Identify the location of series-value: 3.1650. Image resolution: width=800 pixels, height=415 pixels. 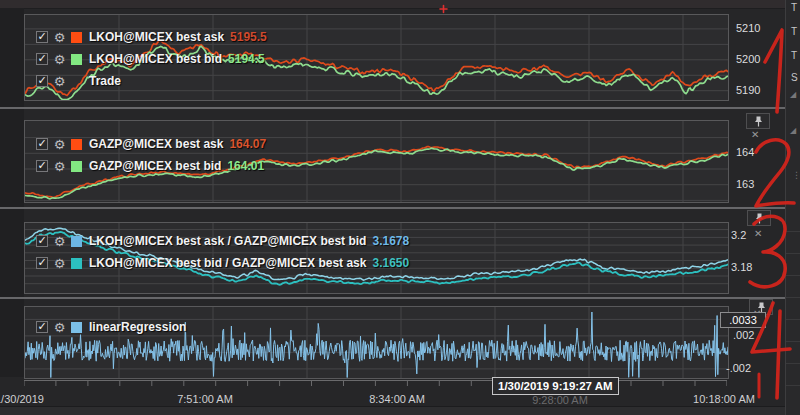
(390, 263).